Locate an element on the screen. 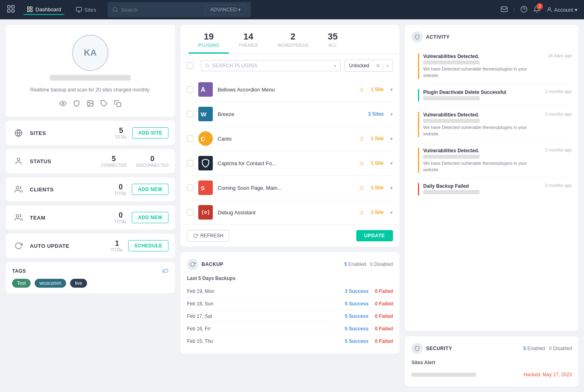 The height and width of the screenshot is (392, 584). hacked-label: Hacked: May 17, 2023 is located at coordinates (548, 375).